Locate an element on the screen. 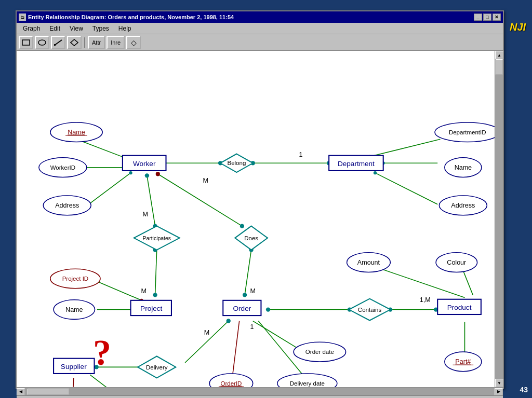  menu-help: Help is located at coordinates (125, 29).